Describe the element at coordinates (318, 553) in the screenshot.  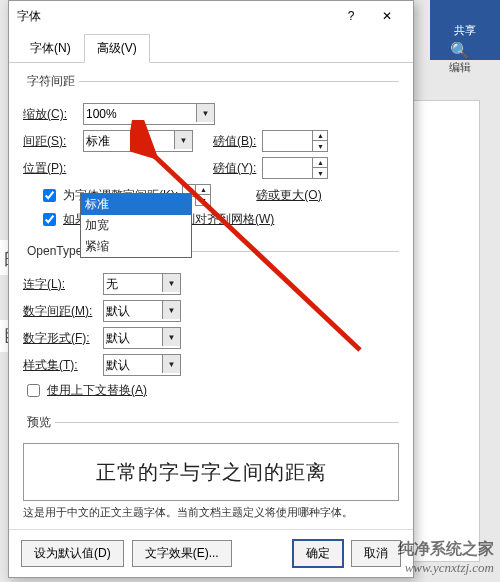
I see `ok-label: 确定` at that location.